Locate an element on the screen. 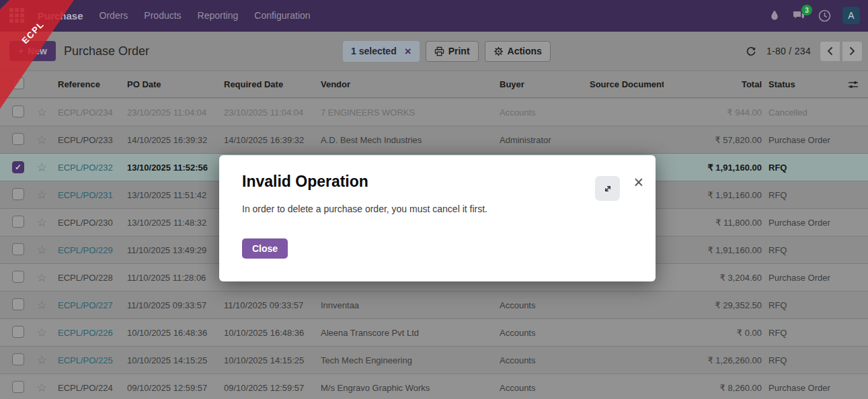  apps-grid-icon is located at coordinates (17, 15).